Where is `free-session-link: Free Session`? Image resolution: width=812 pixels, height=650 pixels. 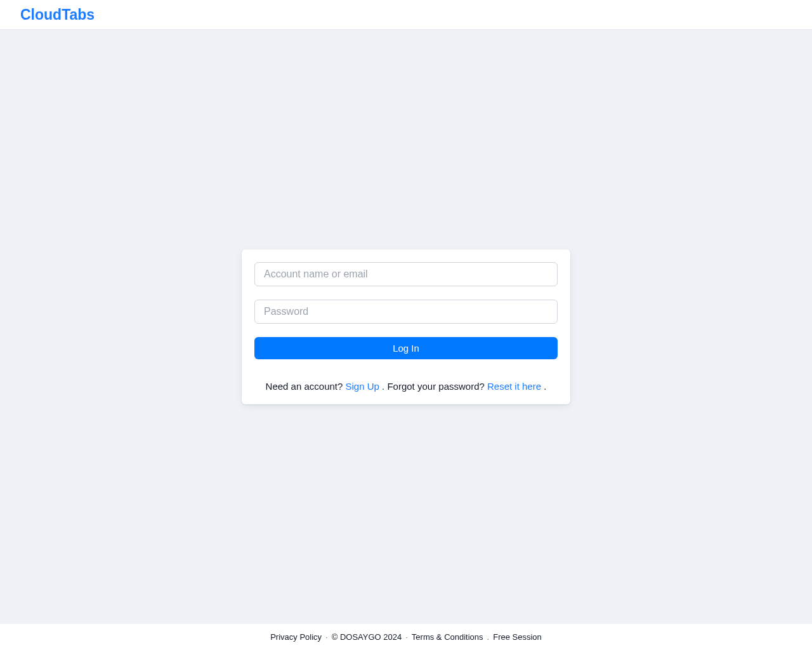 free-session-link: Free Session is located at coordinates (518, 637).